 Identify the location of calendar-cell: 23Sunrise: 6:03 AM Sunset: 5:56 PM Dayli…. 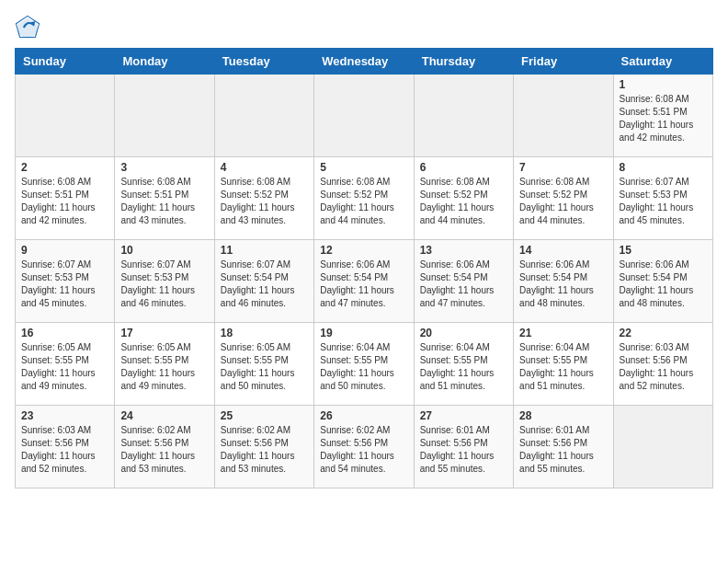
(65, 447).